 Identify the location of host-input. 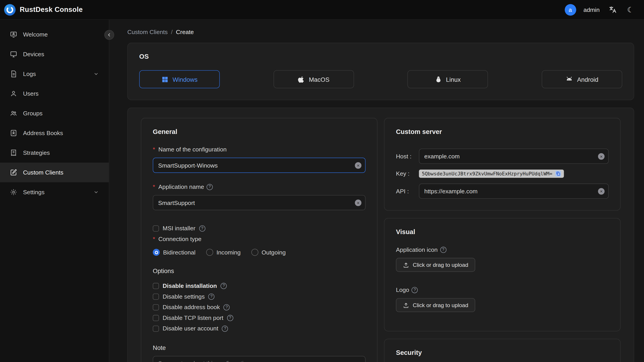
(514, 156).